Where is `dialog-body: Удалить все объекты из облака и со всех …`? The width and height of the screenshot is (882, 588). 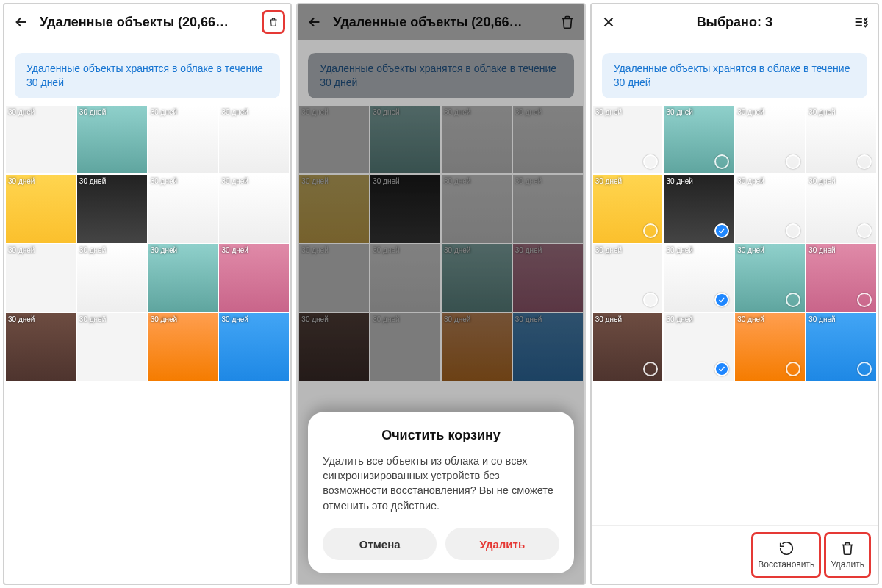 dialog-body: Удалить все объекты из облака и со всех … is located at coordinates (441, 484).